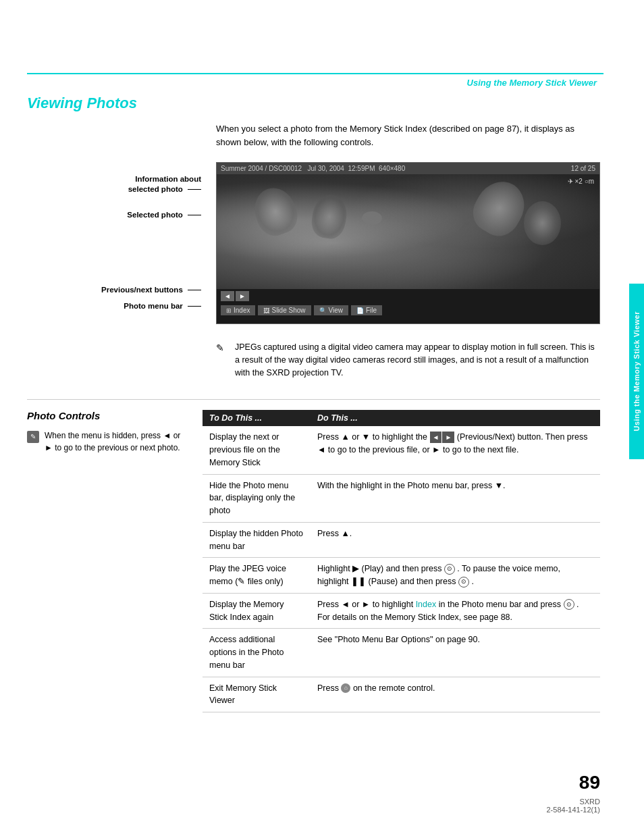 The height and width of the screenshot is (834, 644). What do you see at coordinates (151, 290) in the screenshot?
I see `label-prev-next: Previous/next buttons` at bounding box center [151, 290].